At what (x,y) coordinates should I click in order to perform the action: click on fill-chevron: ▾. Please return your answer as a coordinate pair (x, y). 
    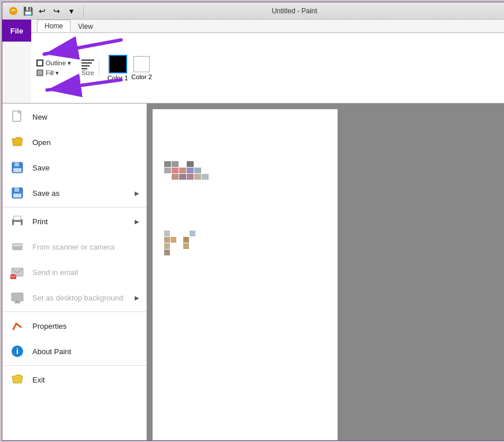
    Looking at the image, I should click on (57, 73).